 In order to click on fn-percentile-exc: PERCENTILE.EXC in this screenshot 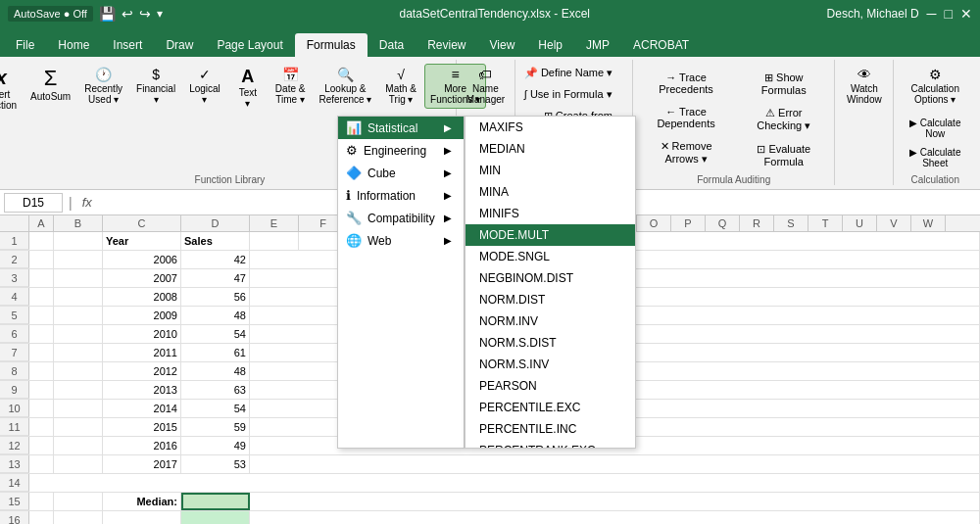, I will do `click(551, 407)`.